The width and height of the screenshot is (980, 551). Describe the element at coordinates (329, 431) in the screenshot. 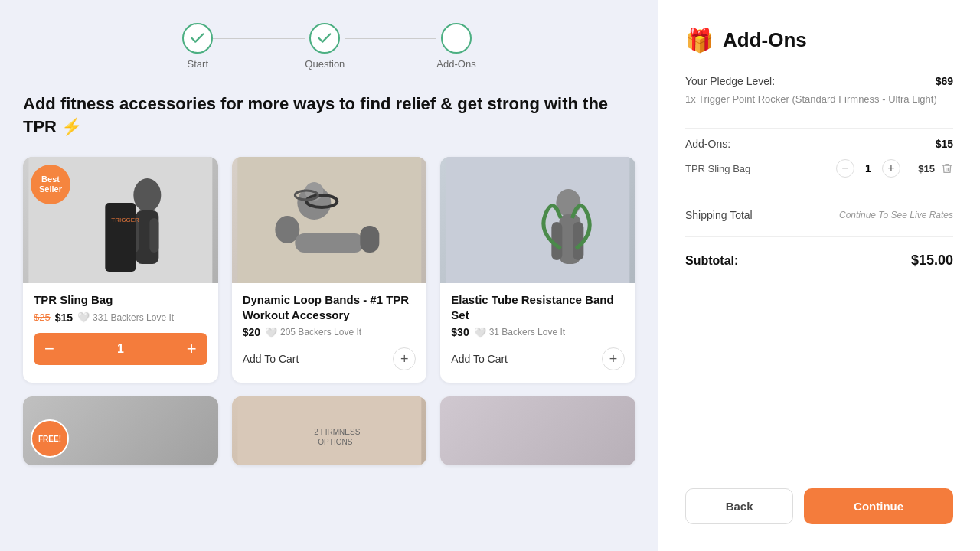

I see `product-card-bottom-2: 2 FIRMNESS OPTIONS` at that location.